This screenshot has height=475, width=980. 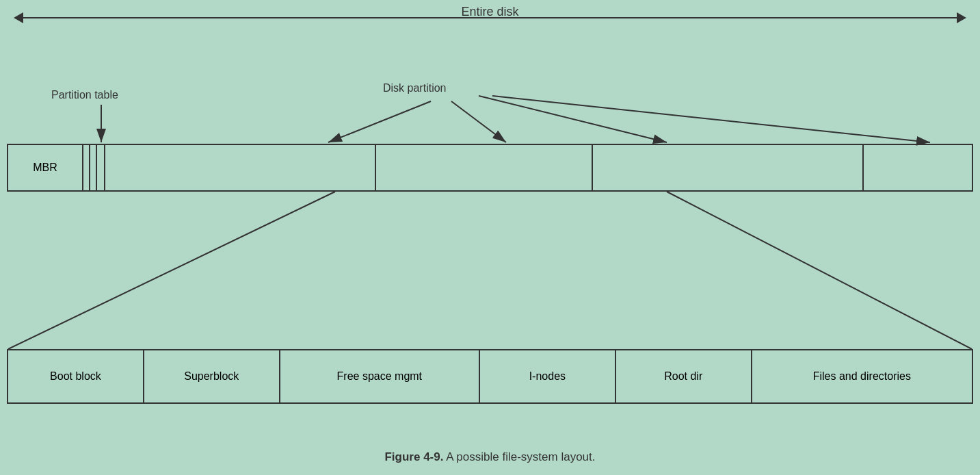 What do you see at coordinates (490, 18) in the screenshot?
I see `arrow-line-body: Entire disk` at bounding box center [490, 18].